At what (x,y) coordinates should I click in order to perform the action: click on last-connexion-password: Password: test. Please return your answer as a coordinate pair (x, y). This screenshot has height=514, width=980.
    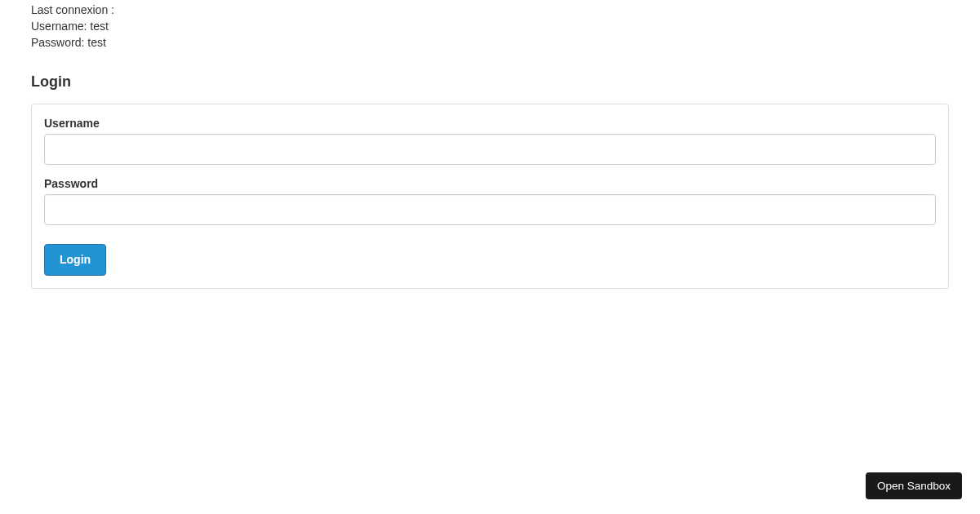
    Looking at the image, I should click on (490, 42).